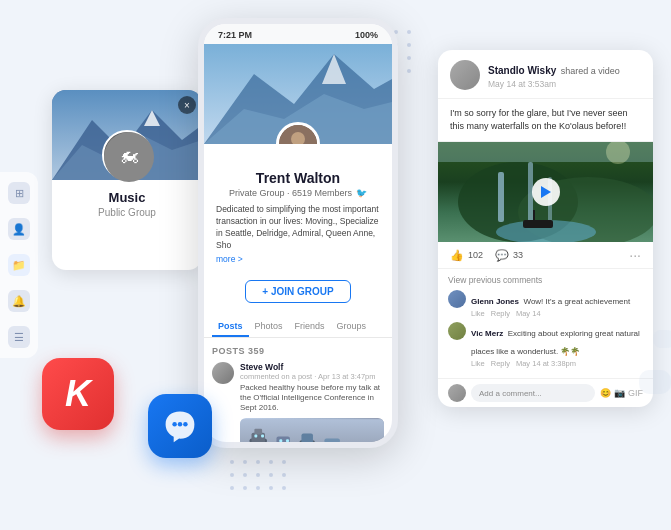 This screenshot has width=671, height=530. Describe the element at coordinates (298, 94) in the screenshot. I see `profile-cover` at that location.